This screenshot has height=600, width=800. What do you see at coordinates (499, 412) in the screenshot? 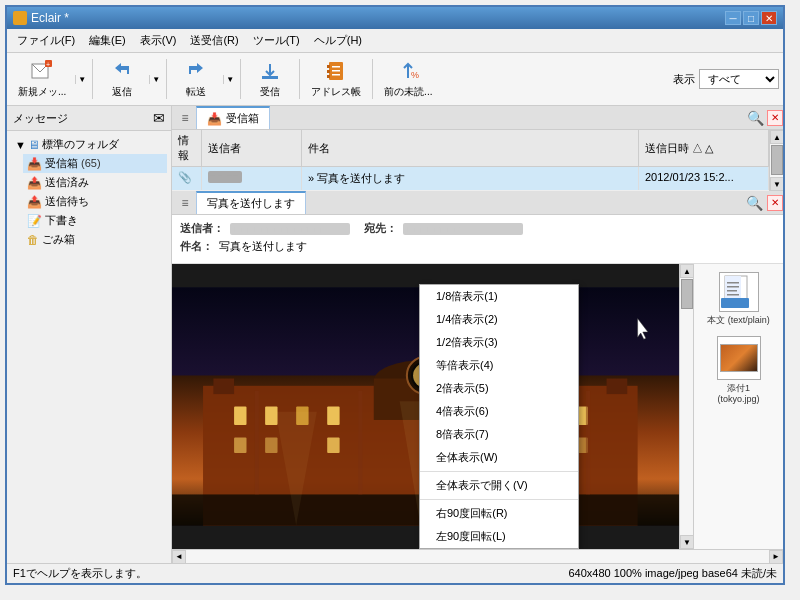
I see `zoom-quad: 4倍表示(6)` at bounding box center [499, 412].